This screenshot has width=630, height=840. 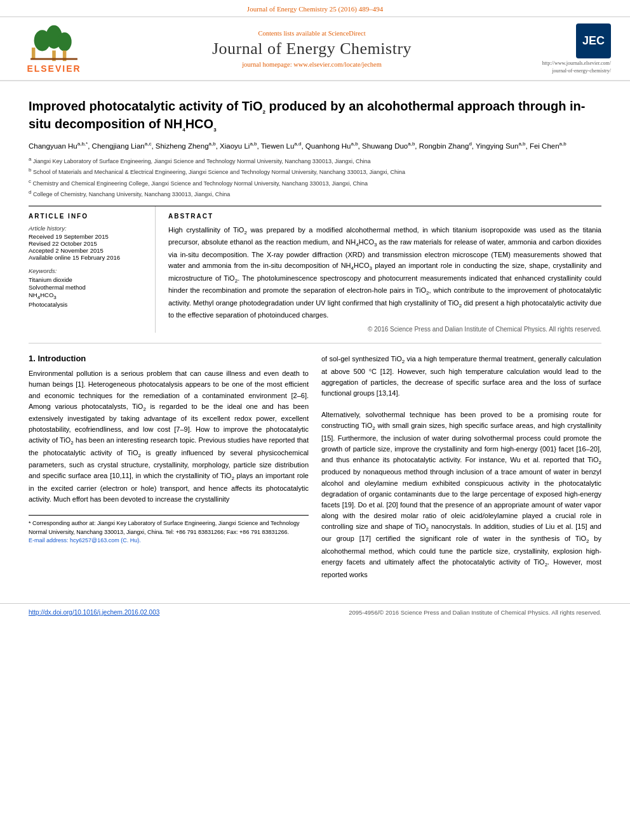 What do you see at coordinates (315, 183) in the screenshot?
I see `affiliation-c: c Chemistry and Chemical Engineering Col…` at bounding box center [315, 183].